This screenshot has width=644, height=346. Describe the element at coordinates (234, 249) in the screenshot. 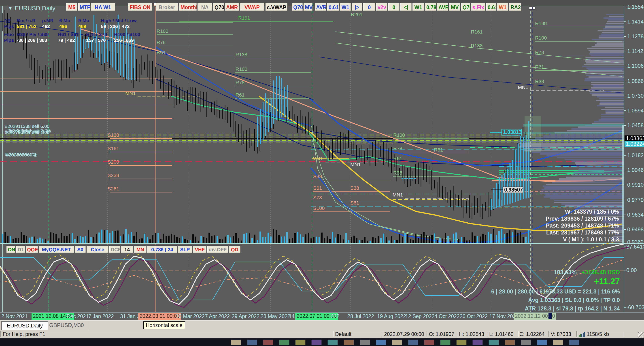

I see `subbar-button: QD` at that location.